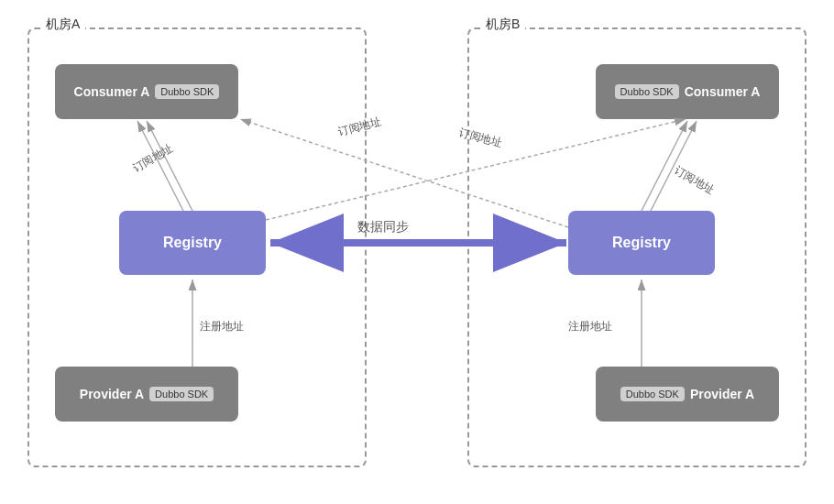 Image resolution: width=834 pixels, height=504 pixels. Describe the element at coordinates (722, 394) in the screenshot. I see `provider-a-right-label: Provider A` at that location.